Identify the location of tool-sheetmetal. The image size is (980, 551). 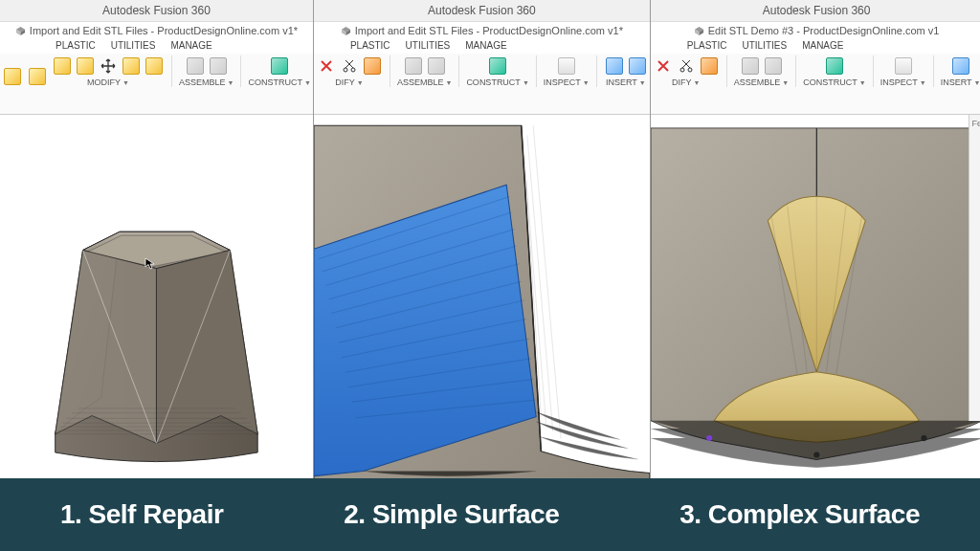
(12, 77).